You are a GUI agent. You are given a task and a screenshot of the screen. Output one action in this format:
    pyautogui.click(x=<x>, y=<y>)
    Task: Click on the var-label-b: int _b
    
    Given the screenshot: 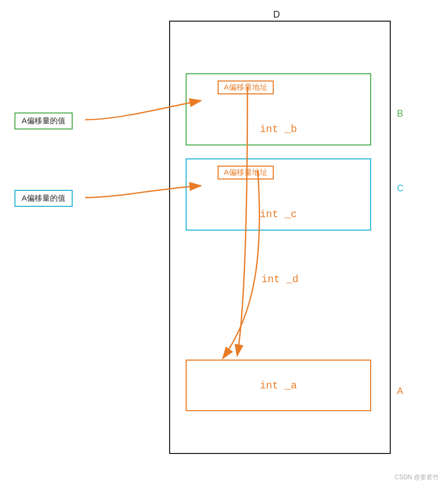 What is the action you would take?
    pyautogui.click(x=278, y=129)
    